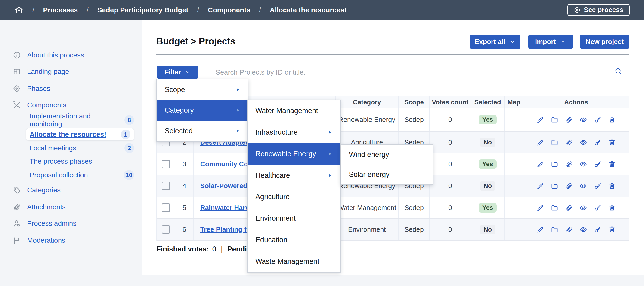  I want to click on see-process-button: See process, so click(598, 10).